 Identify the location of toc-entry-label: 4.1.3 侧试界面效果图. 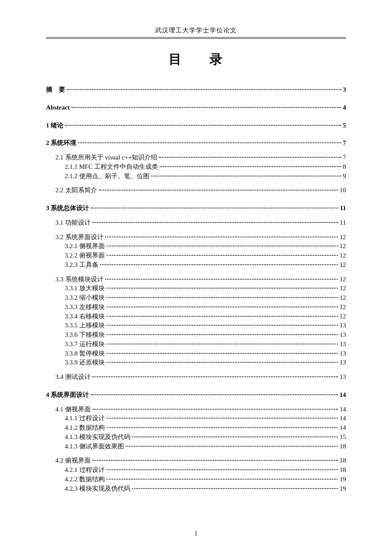
(95, 447).